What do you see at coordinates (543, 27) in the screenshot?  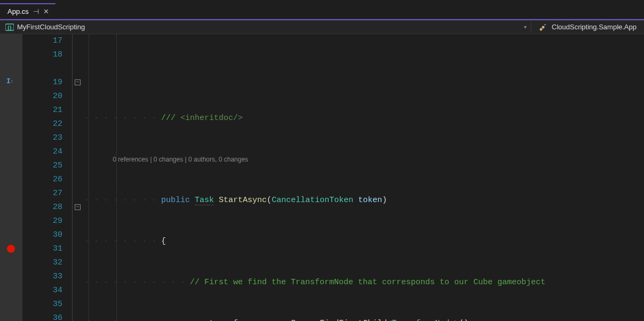 I see `class-icon` at bounding box center [543, 27].